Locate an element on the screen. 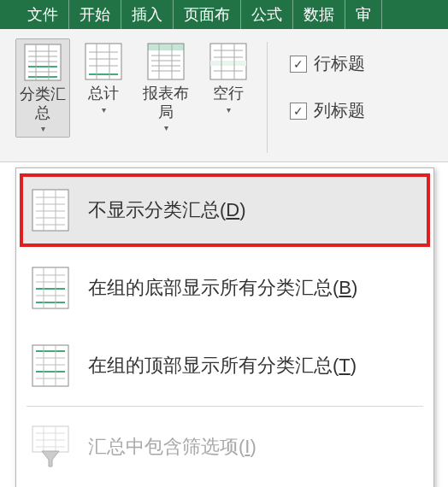 The height and width of the screenshot is (487, 448). top-subtotal-icon is located at coordinates (50, 366).